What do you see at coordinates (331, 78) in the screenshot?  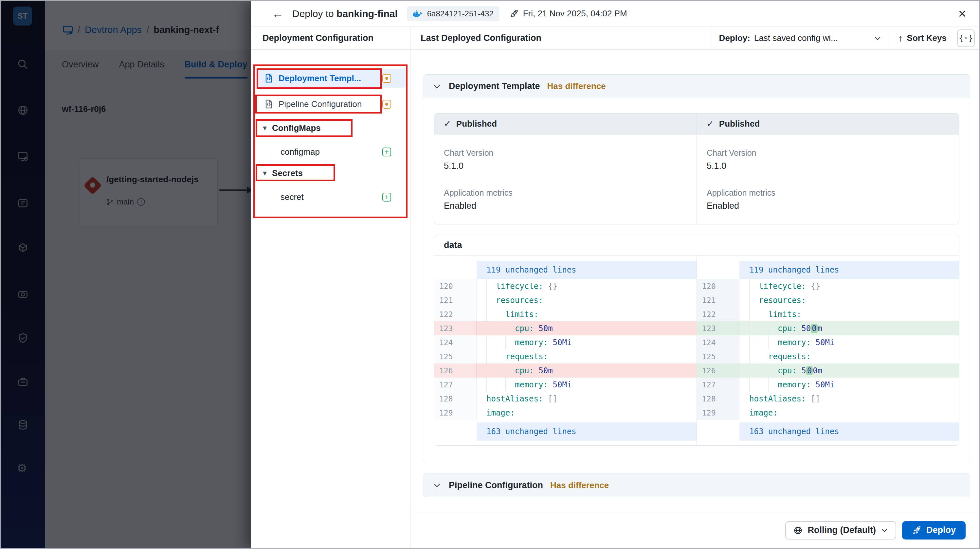 I see `tree-item-deployment-template: Deployment Templ...` at bounding box center [331, 78].